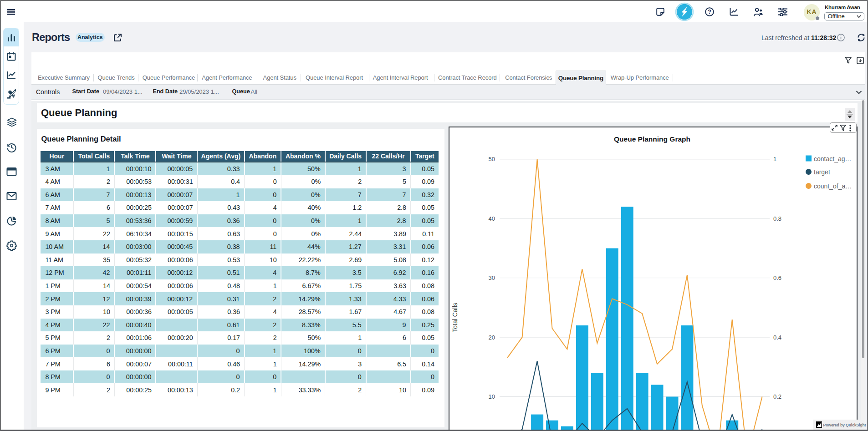 The image size is (868, 431). Describe the element at coordinates (492, 159) in the screenshot. I see `svg-text: 50` at that location.